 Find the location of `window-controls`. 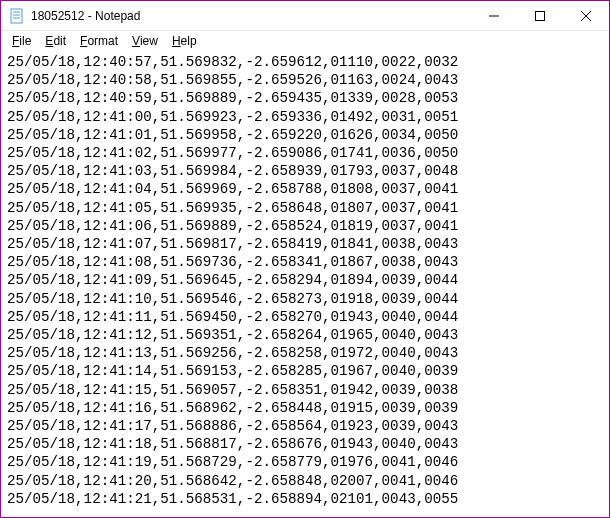

window-controls is located at coordinates (540, 16).